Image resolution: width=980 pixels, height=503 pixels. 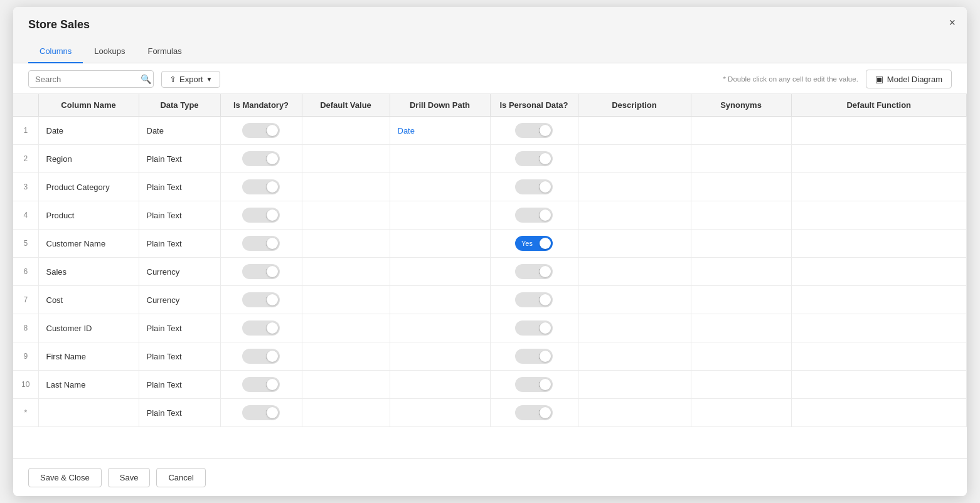 I want to click on tab-formulas: Formulas, so click(x=164, y=51).